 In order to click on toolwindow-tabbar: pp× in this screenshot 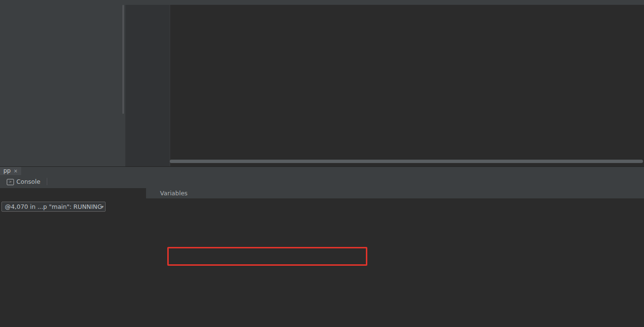, I will do `click(322, 171)`.